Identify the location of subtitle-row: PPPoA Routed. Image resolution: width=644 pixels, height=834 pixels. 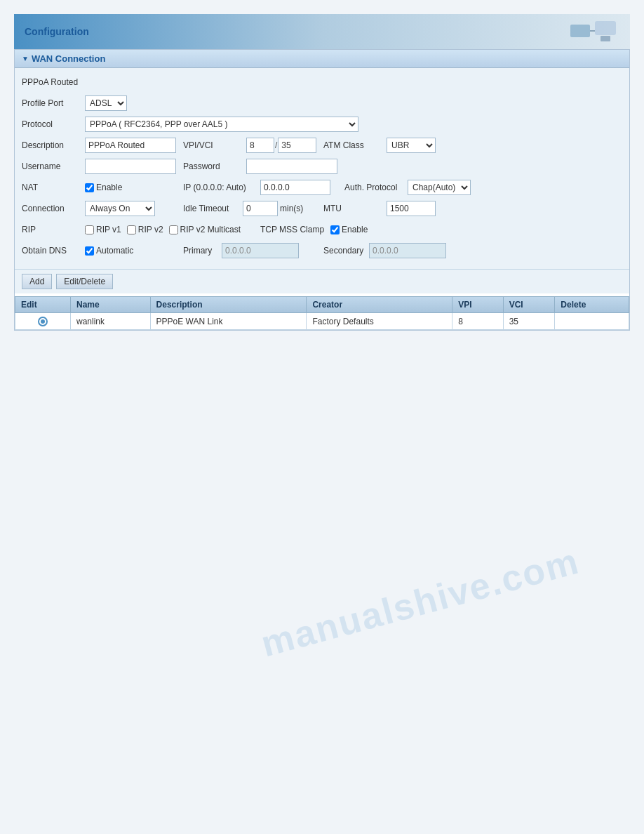
(322, 82).